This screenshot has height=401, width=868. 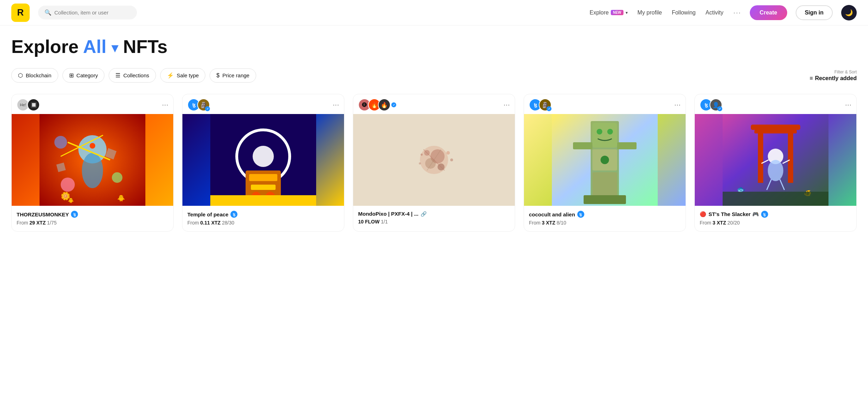 I want to click on category-icon: ⊞, so click(x=71, y=76).